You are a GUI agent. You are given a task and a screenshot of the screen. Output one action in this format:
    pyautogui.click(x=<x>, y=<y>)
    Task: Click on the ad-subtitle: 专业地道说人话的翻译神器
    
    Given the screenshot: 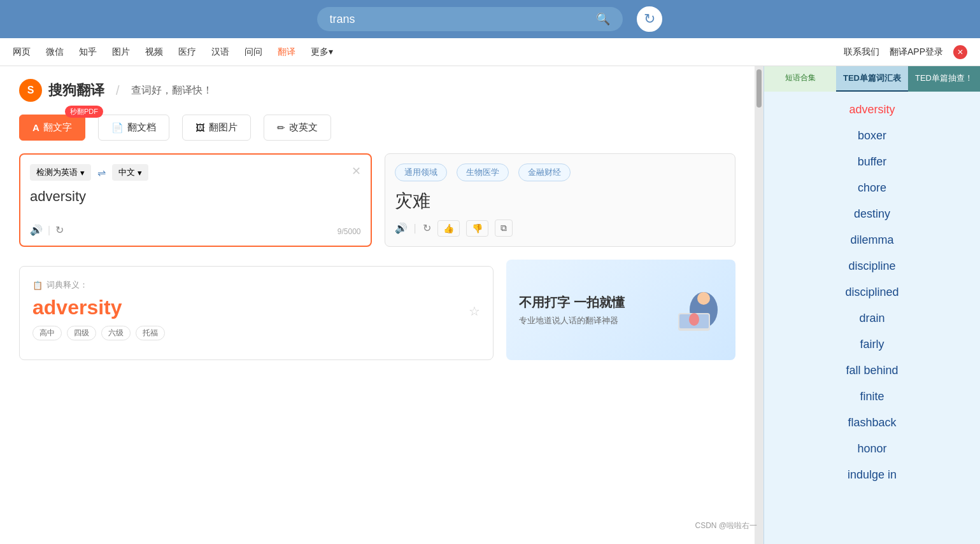 What is the action you would take?
    pyautogui.click(x=586, y=321)
    